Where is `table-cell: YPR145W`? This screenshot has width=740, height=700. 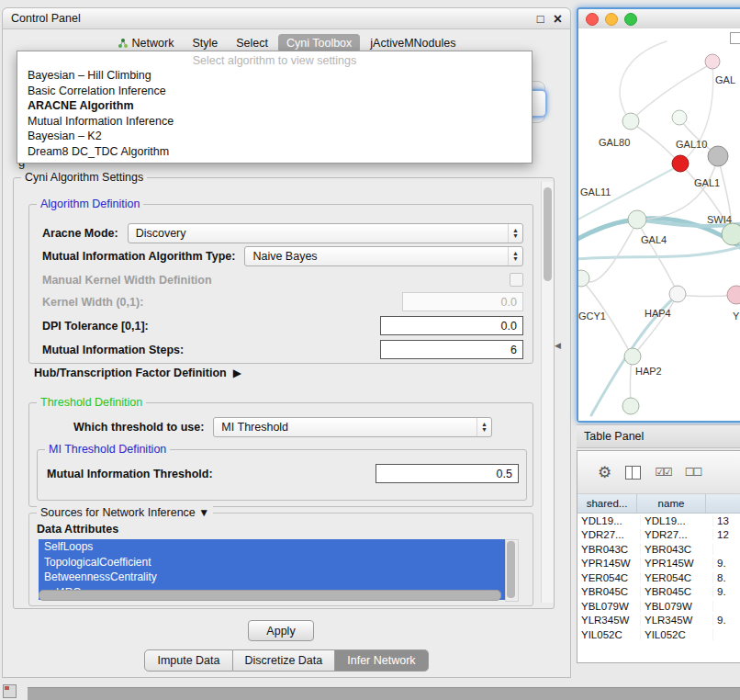
table-cell: YPR145W is located at coordinates (610, 563).